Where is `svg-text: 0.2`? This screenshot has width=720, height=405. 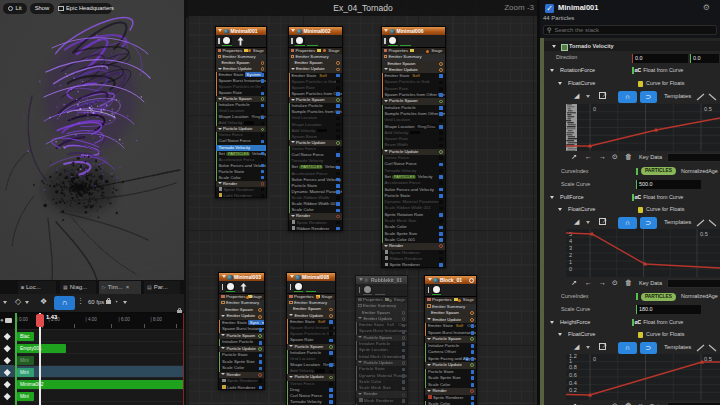 svg-text: 0.2 is located at coordinates (573, 390).